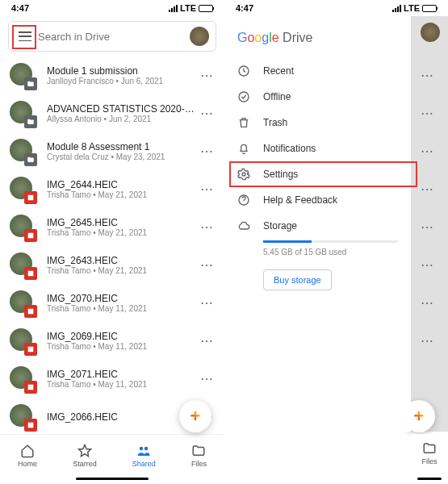  What do you see at coordinates (123, 336) in the screenshot?
I see `item-title: IMG_2069.HEIC` at bounding box center [123, 336].